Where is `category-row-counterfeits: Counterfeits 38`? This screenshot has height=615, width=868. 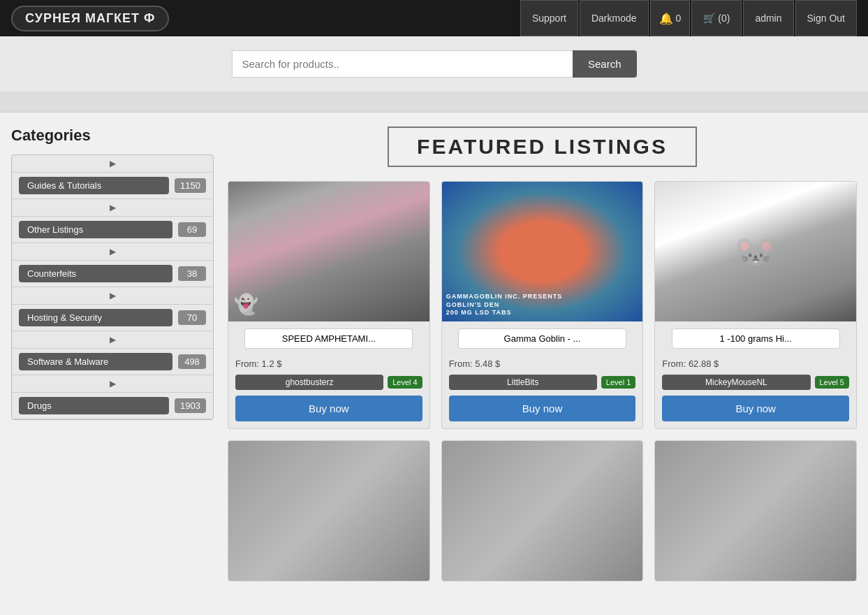 category-row-counterfeits: Counterfeits 38 is located at coordinates (112, 274).